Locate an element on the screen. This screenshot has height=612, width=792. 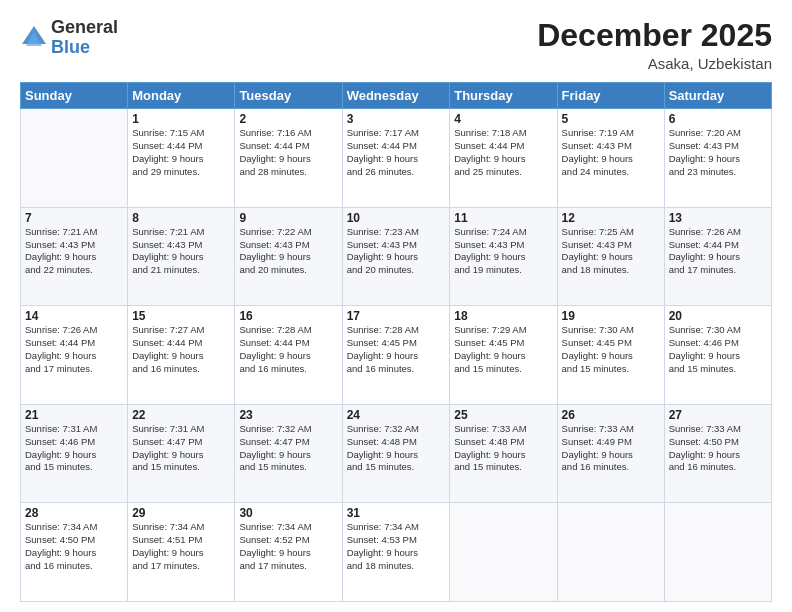
day-number: 17 is located at coordinates (396, 316).